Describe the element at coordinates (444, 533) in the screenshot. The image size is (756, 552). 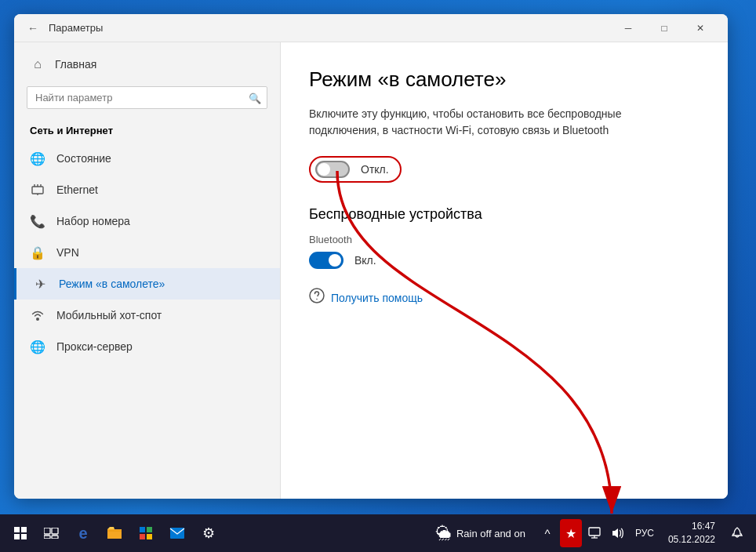
I see `weather-icon: 🌦` at that location.